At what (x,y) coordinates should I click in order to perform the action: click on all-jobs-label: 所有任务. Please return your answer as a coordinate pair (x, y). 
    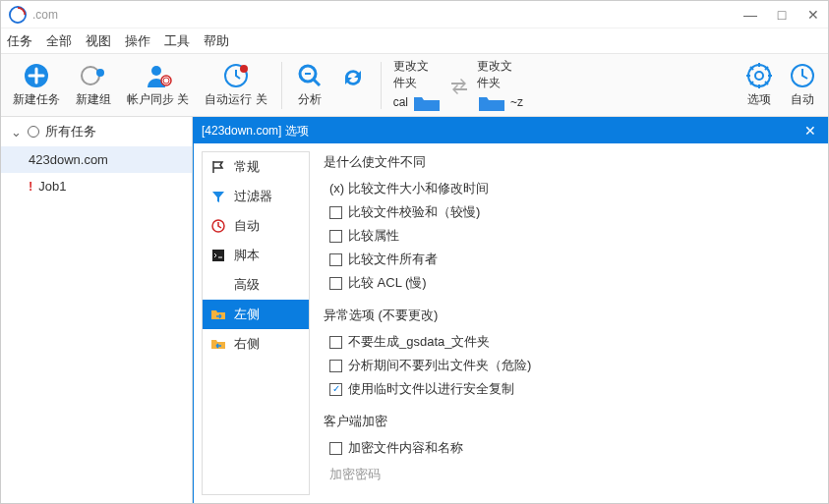
    Looking at the image, I should click on (71, 132).